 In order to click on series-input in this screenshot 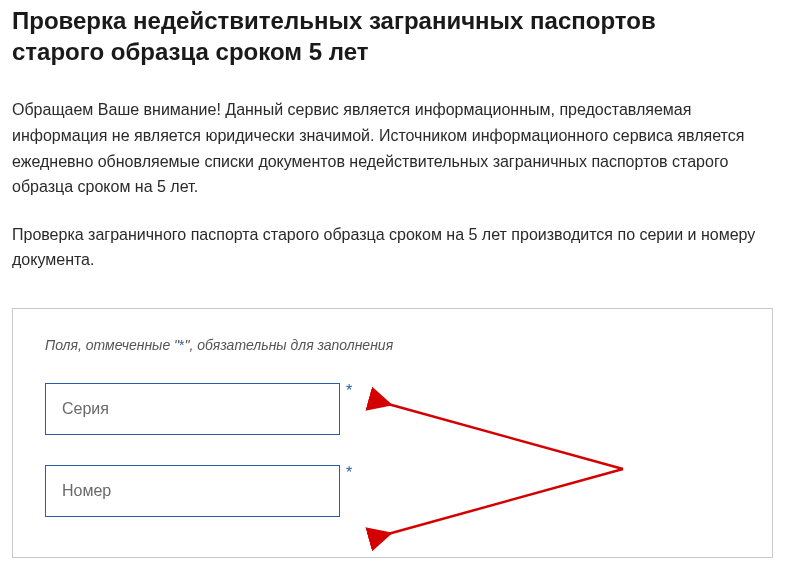, I will do `click(192, 409)`.